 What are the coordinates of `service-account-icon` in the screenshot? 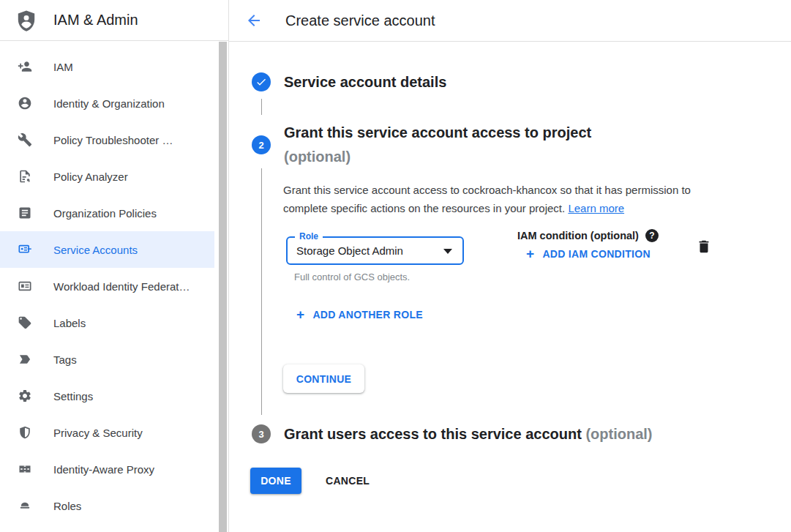 It's located at (25, 250).